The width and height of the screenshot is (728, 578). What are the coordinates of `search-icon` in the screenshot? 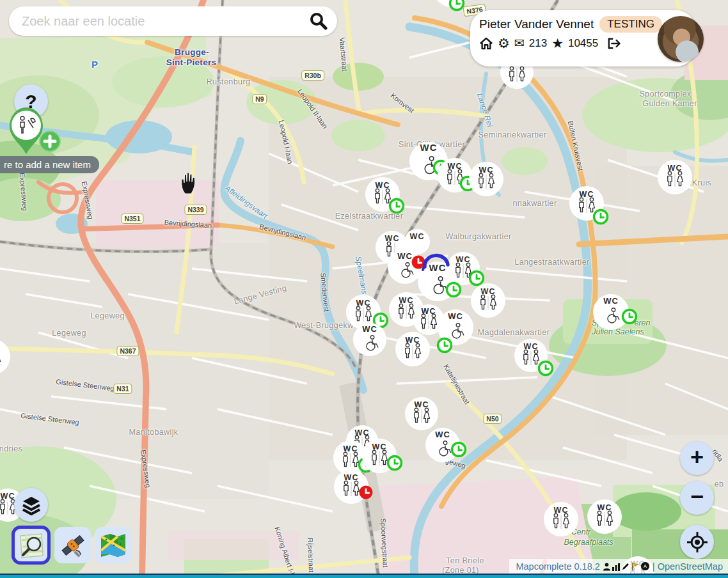 It's located at (319, 21).